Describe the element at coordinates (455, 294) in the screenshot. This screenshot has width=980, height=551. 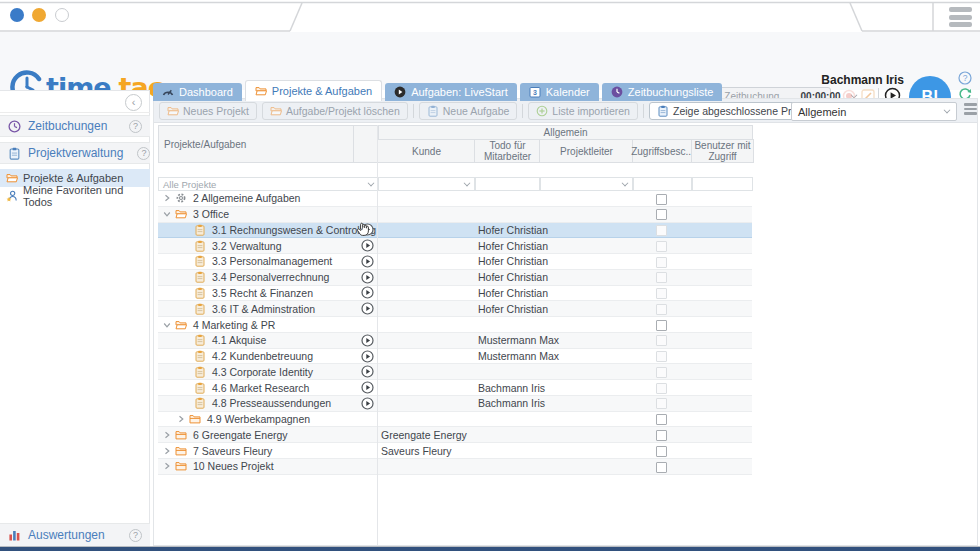
I see `table-row-3-5-recht-finanzen: 3.5 Recht & FinanzenHofer Christian` at that location.